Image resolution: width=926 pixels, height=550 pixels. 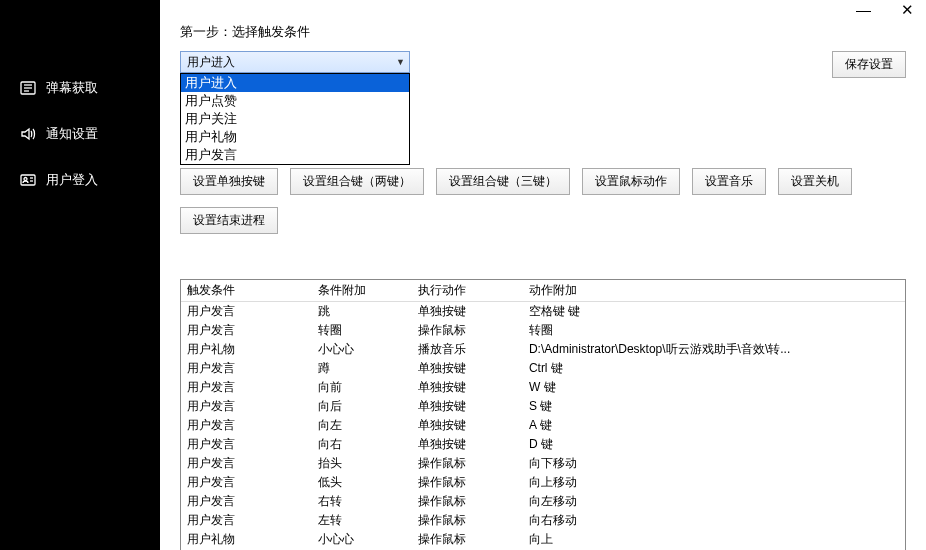 I want to click on close-button: ✕, so click(x=908, y=10).